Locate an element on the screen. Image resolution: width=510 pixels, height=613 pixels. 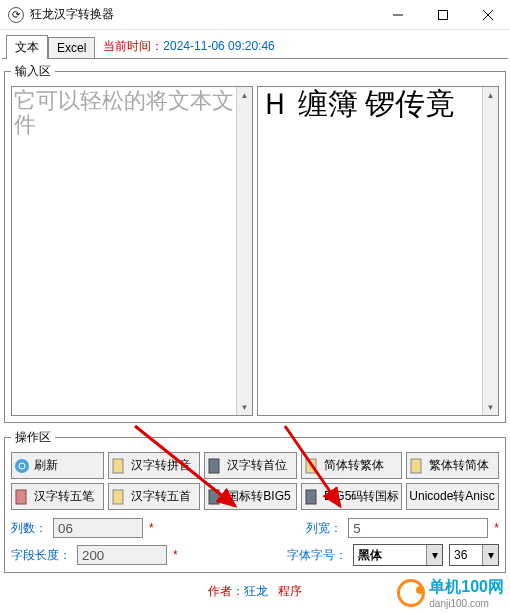
font-value: 黑体 is located at coordinates (390, 556).